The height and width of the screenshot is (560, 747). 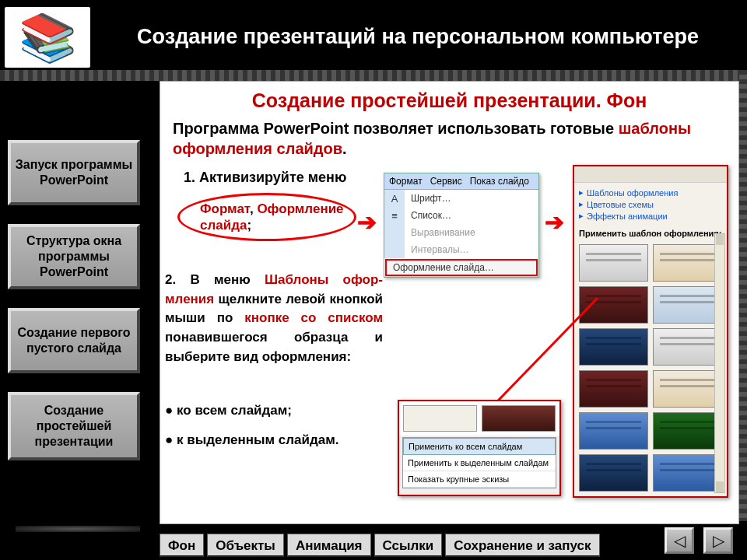 I want to click on chevron-left-icon: ◁, so click(x=680, y=541).